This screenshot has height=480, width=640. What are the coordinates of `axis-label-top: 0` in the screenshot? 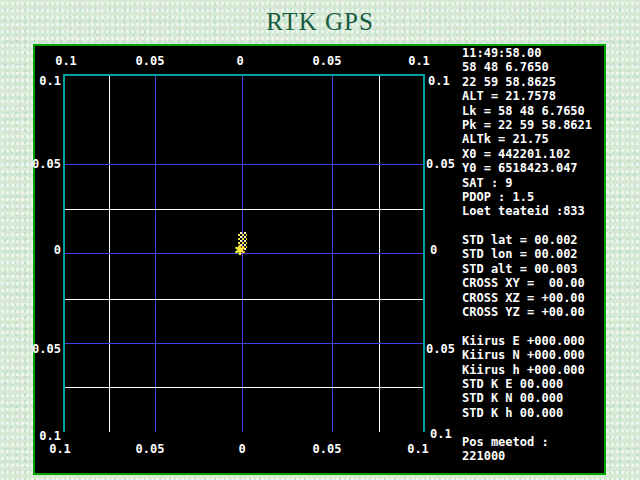 It's located at (240, 61).